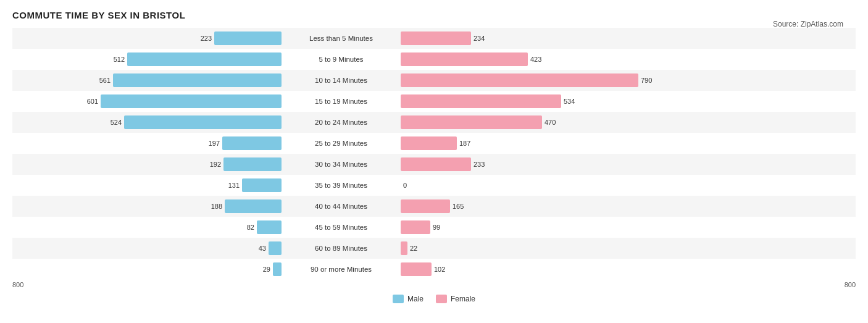 This screenshot has height=323, width=868. What do you see at coordinates (230, 185) in the screenshot?
I see `male-value: 131` at bounding box center [230, 185].